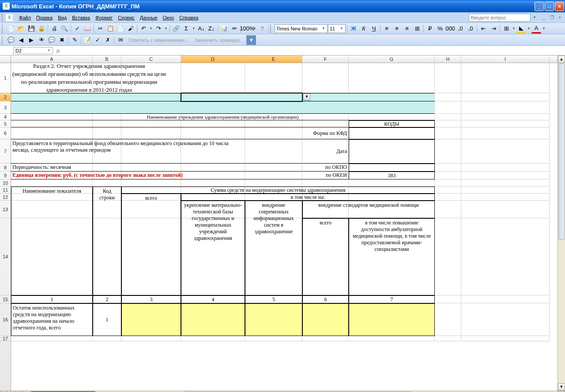 Image resolution: width=565 pixels, height=392 pixels. I want to click on cell: Код строки, so click(107, 241).